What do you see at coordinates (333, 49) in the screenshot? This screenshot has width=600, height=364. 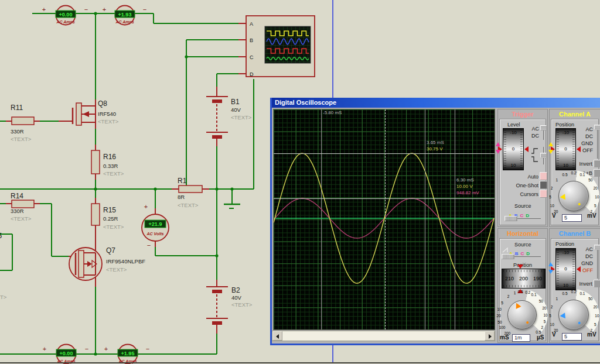 I see `sheet-border-line` at bounding box center [333, 49].